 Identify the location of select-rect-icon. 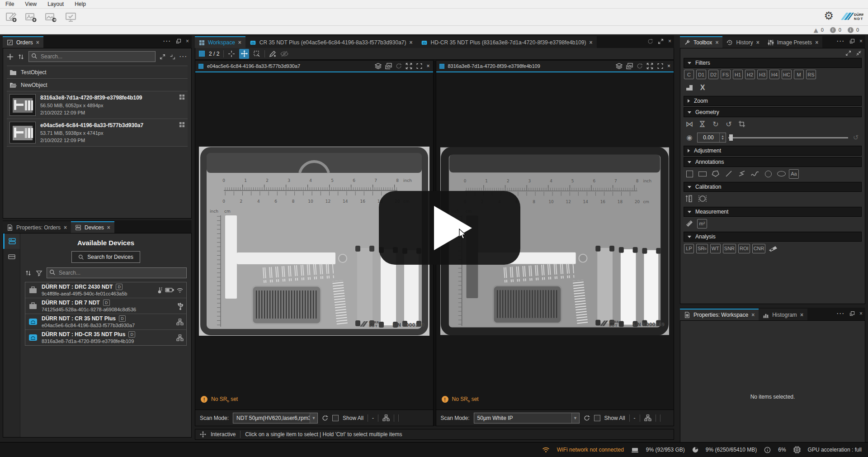
(257, 54).